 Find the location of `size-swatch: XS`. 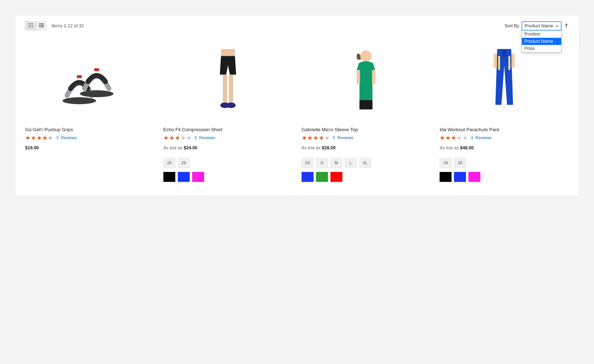

size-swatch: XS is located at coordinates (308, 163).